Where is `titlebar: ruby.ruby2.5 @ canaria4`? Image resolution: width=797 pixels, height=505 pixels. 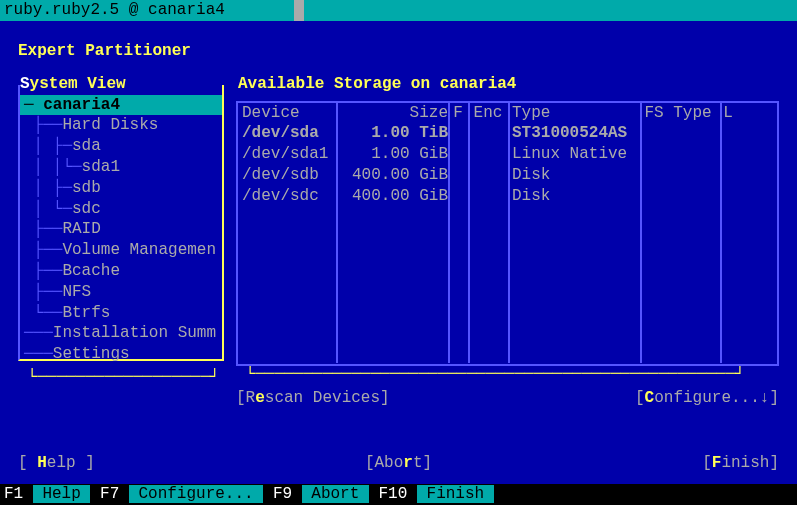 titlebar: ruby.ruby2.5 @ canaria4 is located at coordinates (398, 10).